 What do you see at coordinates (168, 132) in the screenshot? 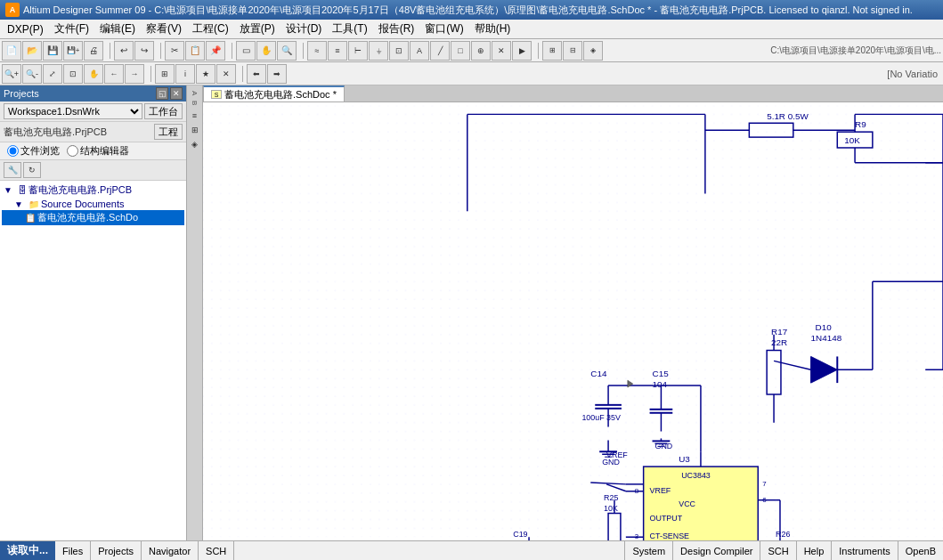
I see `project-btn: 工程` at bounding box center [168, 132].